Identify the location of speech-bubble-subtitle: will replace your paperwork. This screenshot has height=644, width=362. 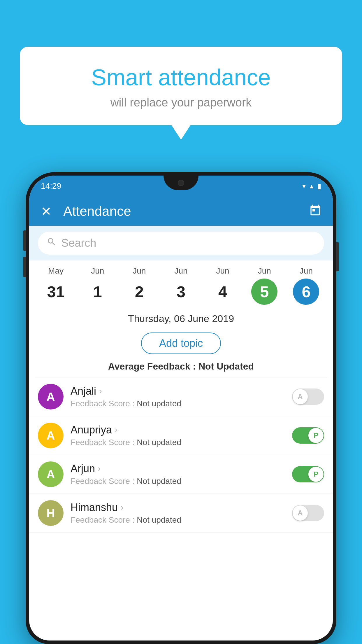
(181, 103).